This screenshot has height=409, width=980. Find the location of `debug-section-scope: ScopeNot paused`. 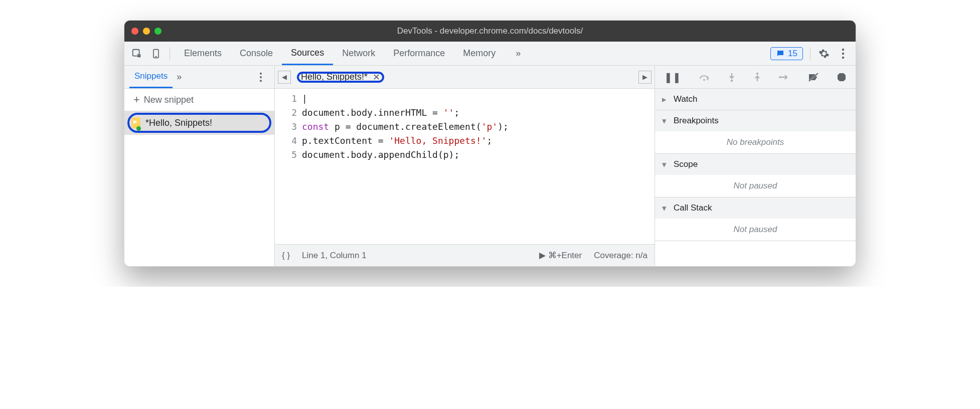

debug-section-scope: ScopeNot paused is located at coordinates (755, 175).